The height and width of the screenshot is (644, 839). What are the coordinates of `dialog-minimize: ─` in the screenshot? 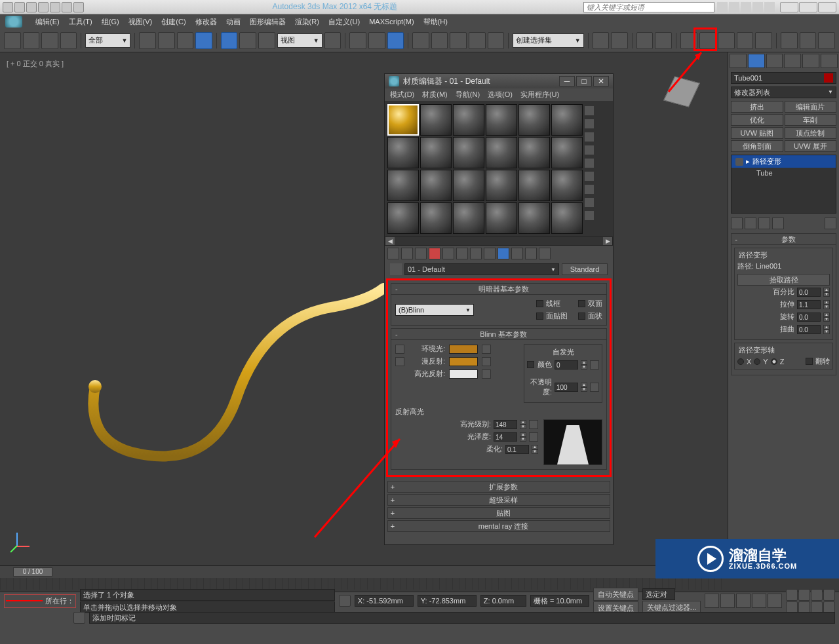 It's located at (567, 81).